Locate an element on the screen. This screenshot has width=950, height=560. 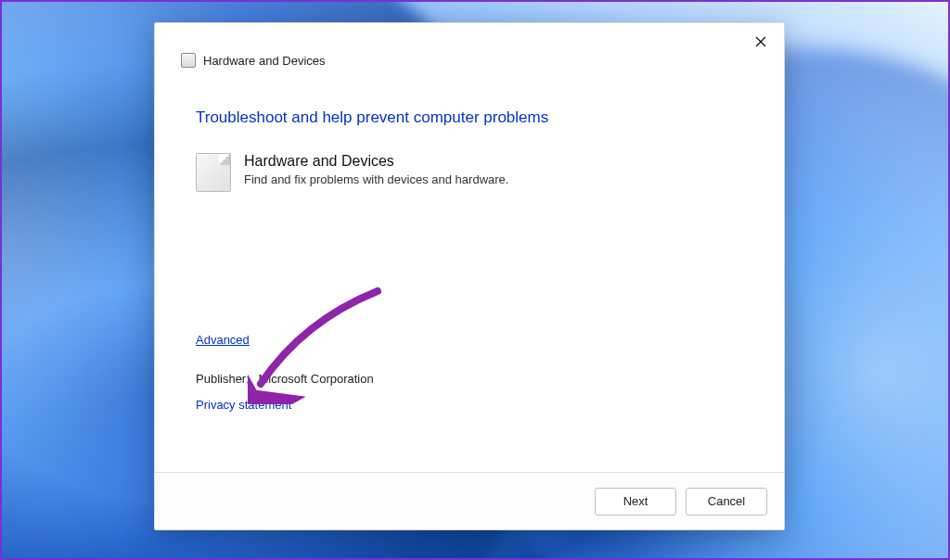
hardware-devices-icon is located at coordinates (213, 172).